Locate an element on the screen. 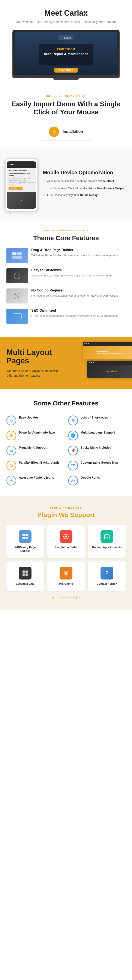  phone-header: CARLAX is located at coordinates (21, 164).